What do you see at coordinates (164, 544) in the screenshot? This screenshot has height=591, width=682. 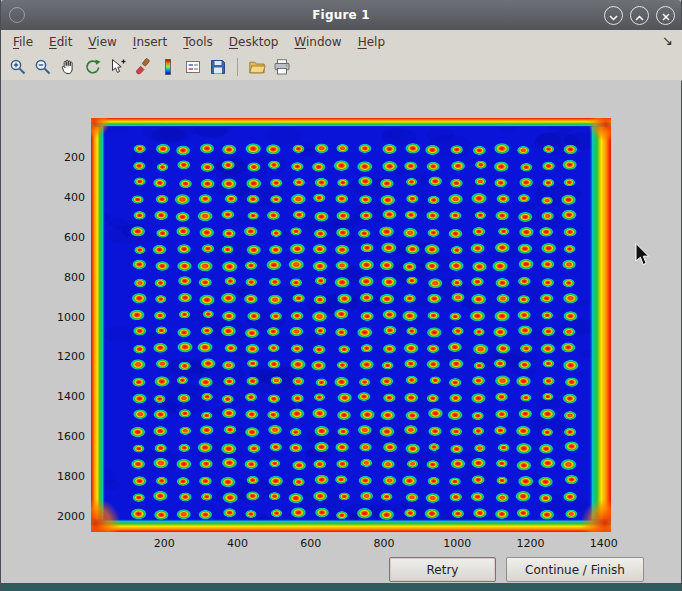 I see `x-tick-label: 200` at bounding box center [164, 544].